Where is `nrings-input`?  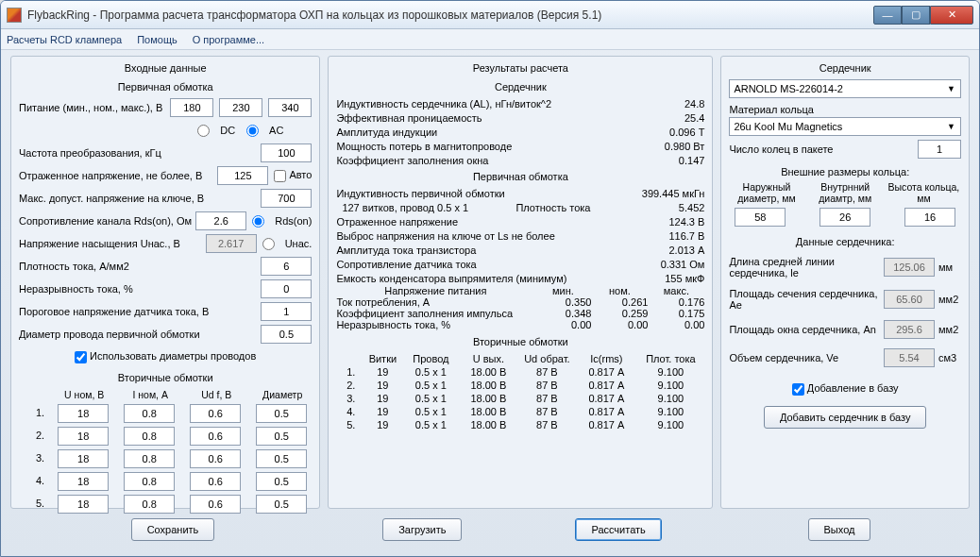
nrings-input is located at coordinates (939, 149).